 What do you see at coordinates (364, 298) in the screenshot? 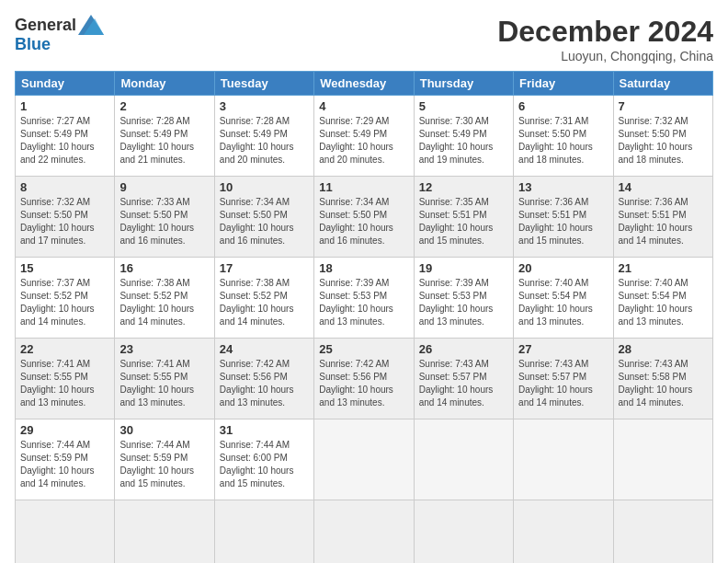
I see `calendar-row: 15Sunrise: 7:37 AMSunset: 5:52 PMDayligh…` at bounding box center [364, 298].